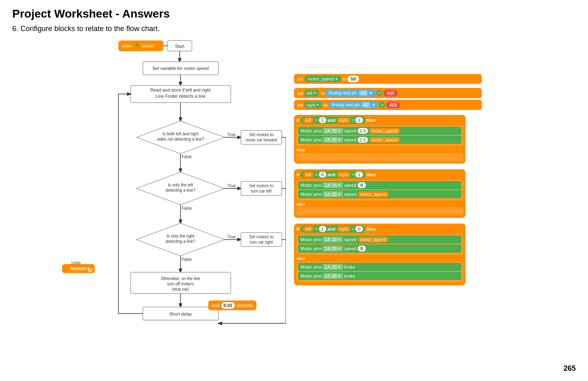 Image resolution: width=588 pixels, height=381 pixels. I want to click on set-kw2: set, so click(301, 105).